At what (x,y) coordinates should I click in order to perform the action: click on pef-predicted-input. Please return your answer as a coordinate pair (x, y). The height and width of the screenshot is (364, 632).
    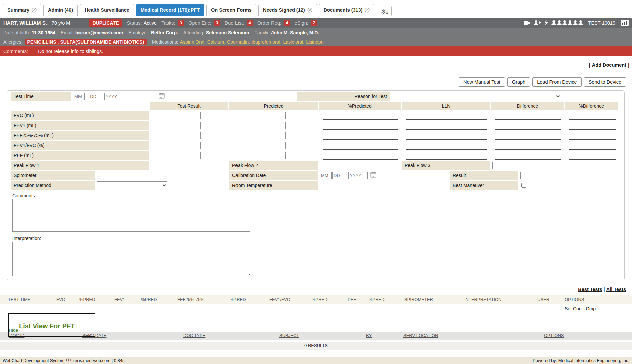
    Looking at the image, I should click on (274, 155).